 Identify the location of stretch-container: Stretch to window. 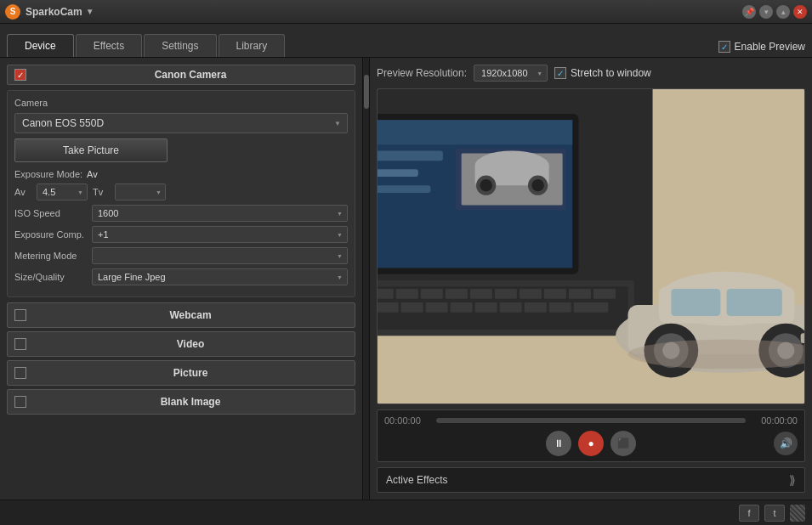
(603, 73).